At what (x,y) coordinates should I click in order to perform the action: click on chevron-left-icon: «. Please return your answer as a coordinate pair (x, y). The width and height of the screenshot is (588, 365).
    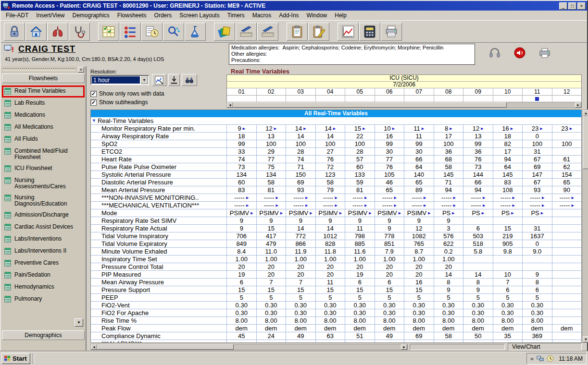
    Looking at the image, I should click on (532, 358).